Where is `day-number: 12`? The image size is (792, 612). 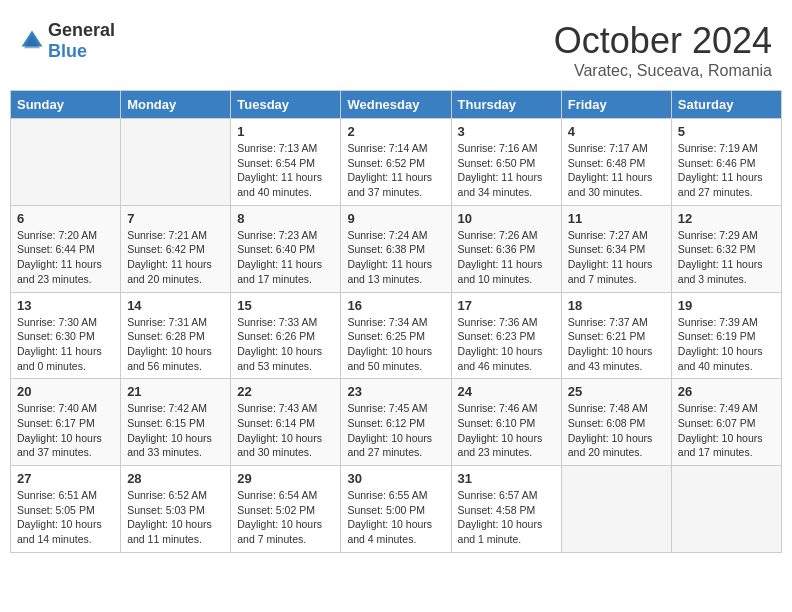
day-number: 12 is located at coordinates (726, 218).